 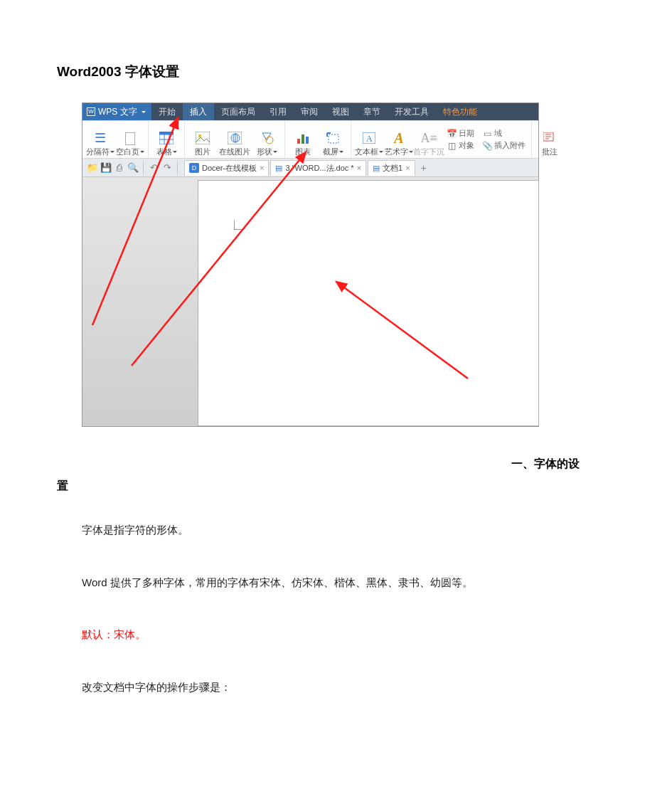 I want to click on app-menu-button: W WPS 文字, so click(x=117, y=112).